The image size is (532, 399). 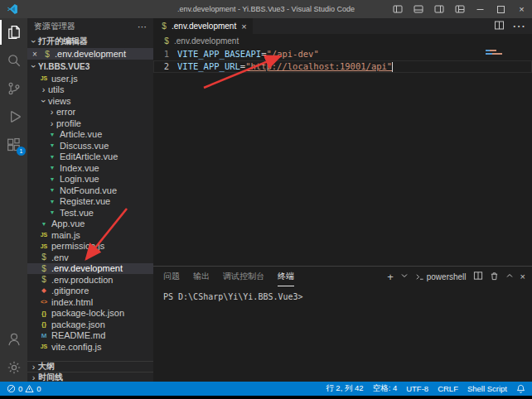 I want to click on toggle-sidebar-icon, so click(x=398, y=9).